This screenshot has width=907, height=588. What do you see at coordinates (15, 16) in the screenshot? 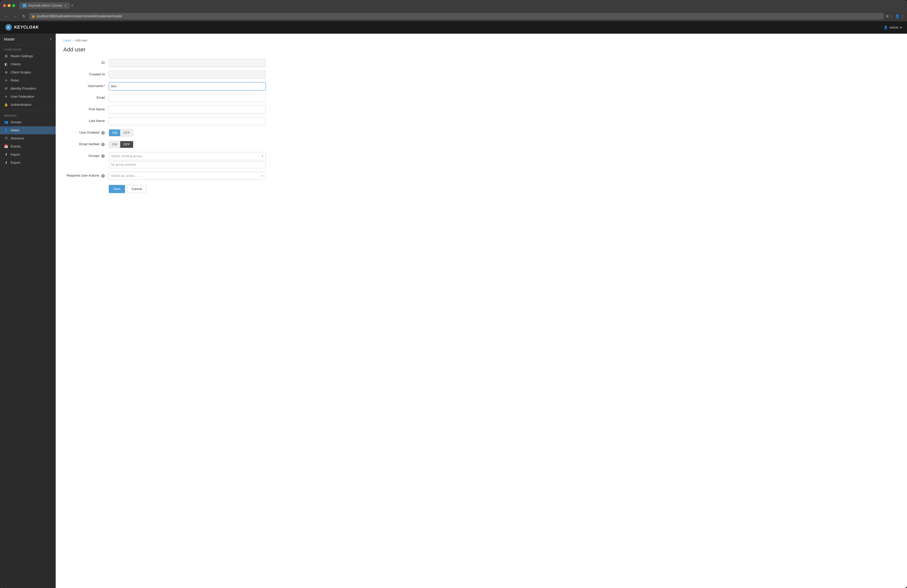
I see `forward-button: →` at bounding box center [15, 16].